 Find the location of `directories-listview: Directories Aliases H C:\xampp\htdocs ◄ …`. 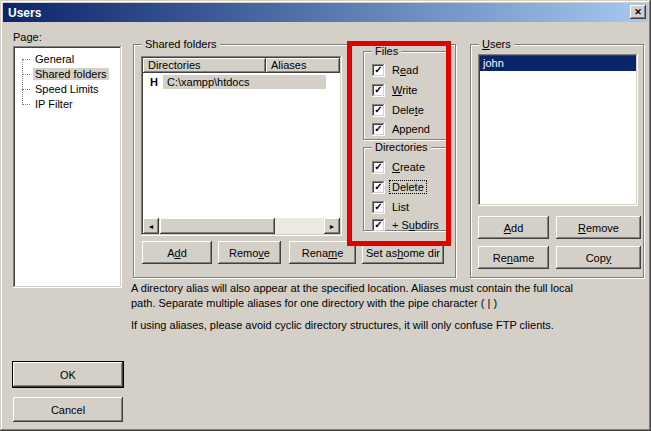

directories-listview: Directories Aliases H C:\xampp\htdocs ◄ … is located at coordinates (242, 146).